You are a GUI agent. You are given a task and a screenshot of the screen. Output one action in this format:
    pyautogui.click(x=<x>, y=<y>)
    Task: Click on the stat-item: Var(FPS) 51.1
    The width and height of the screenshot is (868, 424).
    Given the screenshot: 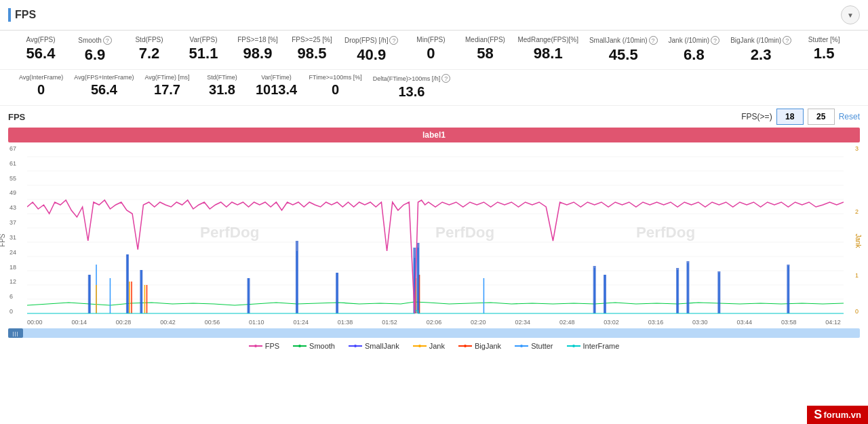 What is the action you would take?
    pyautogui.click(x=203, y=49)
    